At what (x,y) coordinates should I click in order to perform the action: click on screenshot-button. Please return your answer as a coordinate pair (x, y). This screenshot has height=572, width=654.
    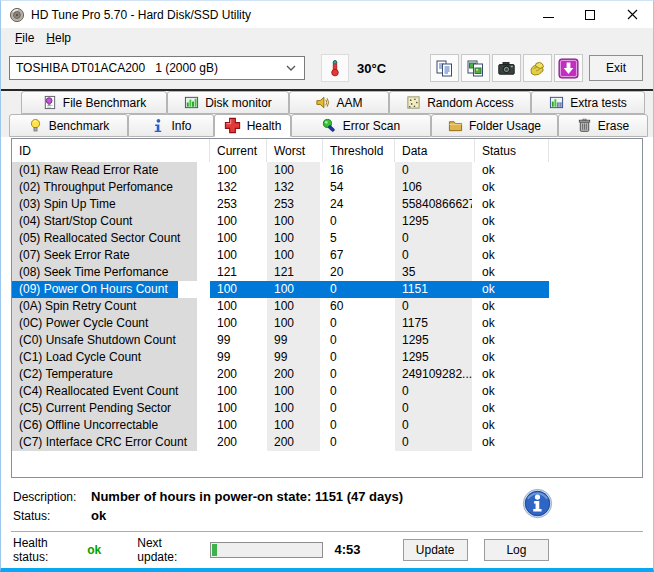
    Looking at the image, I should click on (506, 68).